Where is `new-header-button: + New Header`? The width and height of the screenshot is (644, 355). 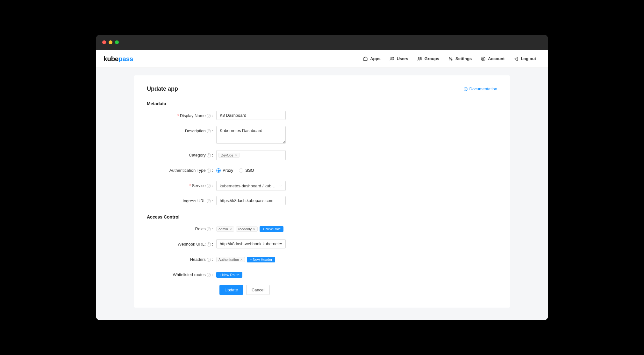 new-header-button: + New Header is located at coordinates (261, 260).